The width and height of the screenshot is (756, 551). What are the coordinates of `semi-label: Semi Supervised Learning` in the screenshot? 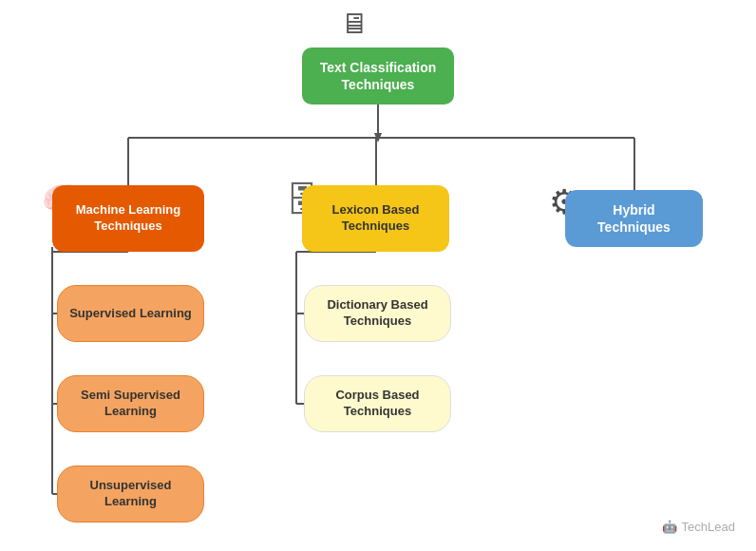 It's located at (131, 404).